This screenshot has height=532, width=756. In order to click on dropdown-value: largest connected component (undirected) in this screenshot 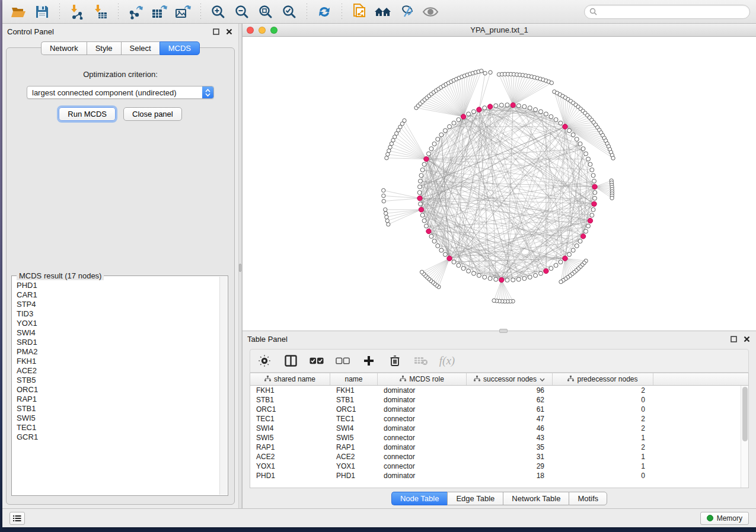, I will do `click(115, 92)`.